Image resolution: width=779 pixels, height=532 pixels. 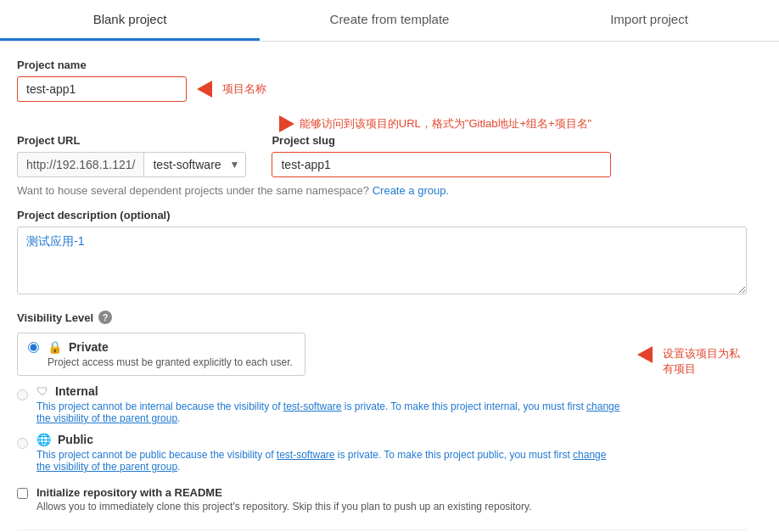 I want to click on visibility-help-icon: ?, so click(x=105, y=317).